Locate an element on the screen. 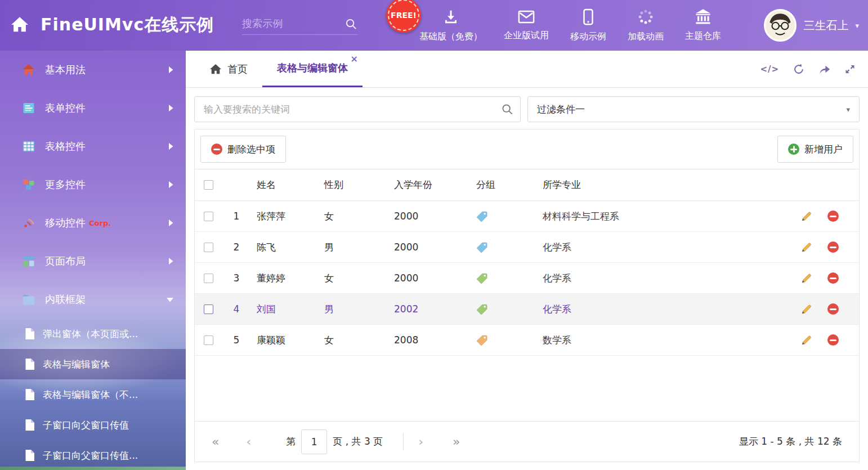  nav-item-mobile-demo: 移动示例 is located at coordinates (588, 26).